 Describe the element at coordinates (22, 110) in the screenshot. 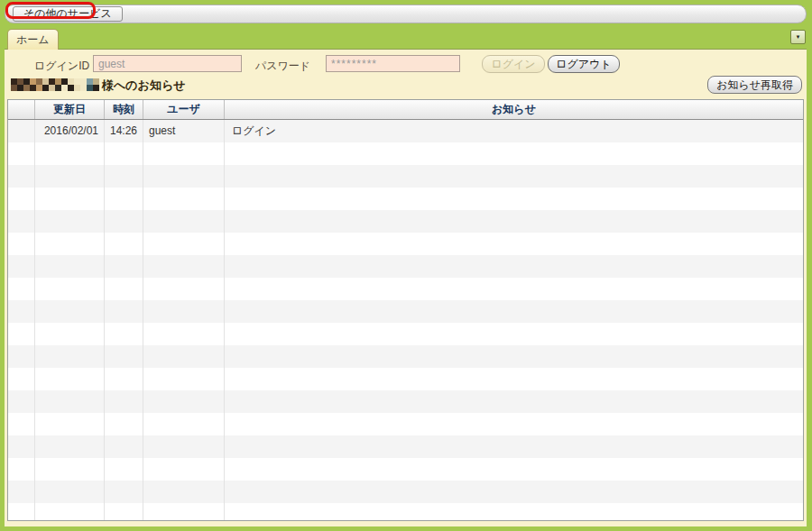

I see `column-header-selector` at that location.